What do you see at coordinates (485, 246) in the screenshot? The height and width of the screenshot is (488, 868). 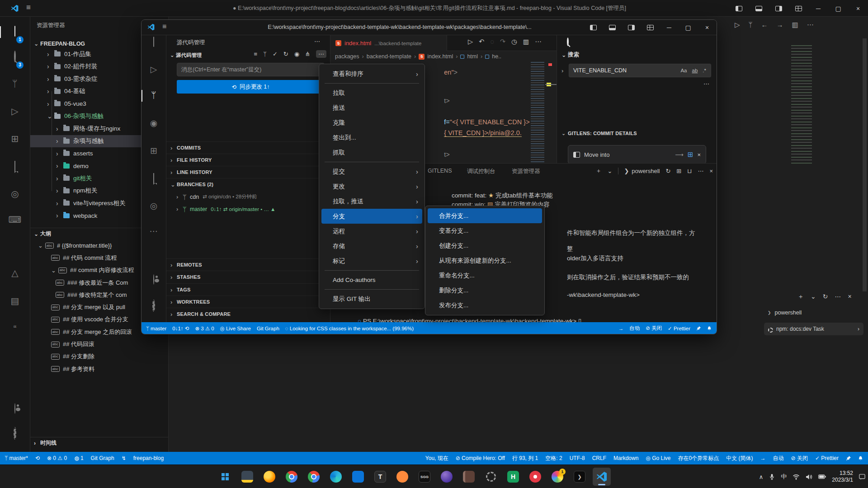 I see `menu-item: 创建分支...` at bounding box center [485, 246].